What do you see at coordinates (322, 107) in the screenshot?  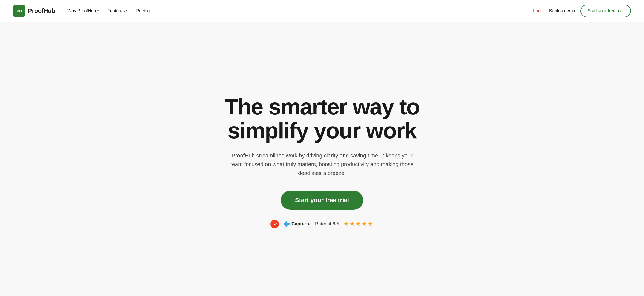 I see `hero-headline-line1: The smarter way to` at bounding box center [322, 107].